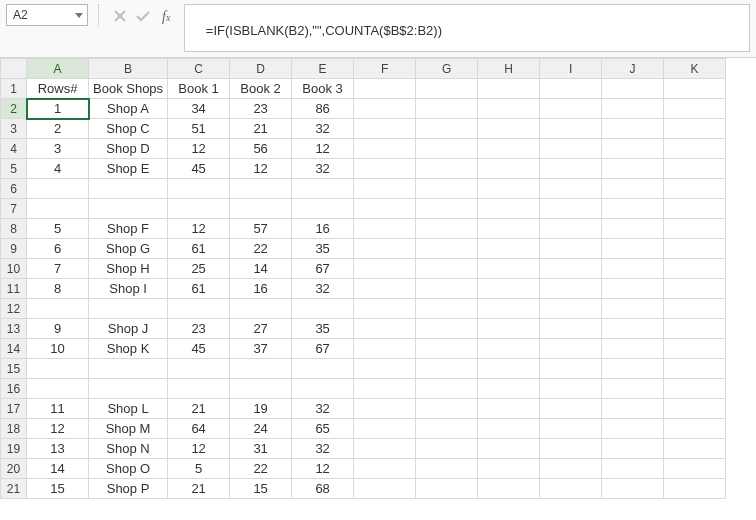 This screenshot has width=756, height=520. I want to click on cell-F5, so click(385, 169).